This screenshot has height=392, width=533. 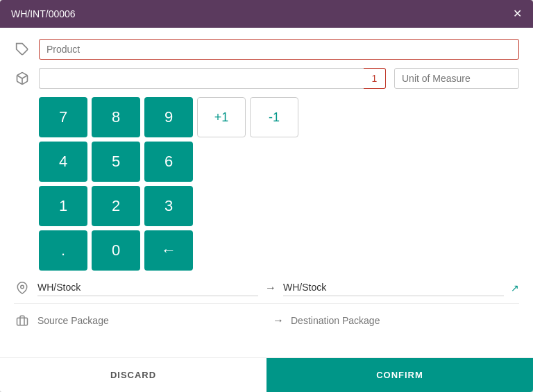 What do you see at coordinates (394, 287) in the screenshot?
I see `location-to-input` at bounding box center [394, 287].